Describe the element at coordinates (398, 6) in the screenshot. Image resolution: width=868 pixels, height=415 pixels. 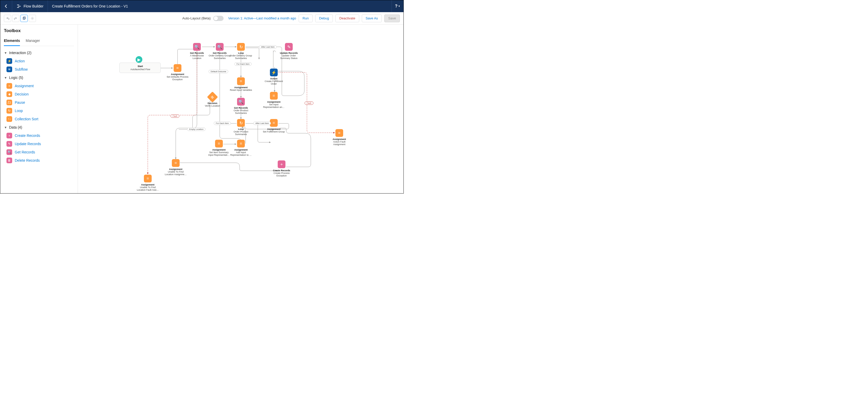
I see `help-button: ? ▼` at that location.